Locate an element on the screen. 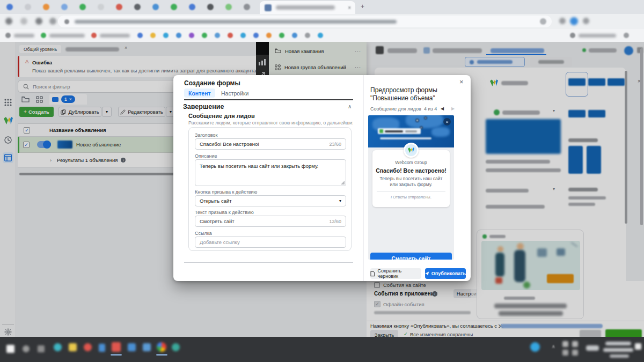 The height and width of the screenshot is (362, 644). browser-tab-active: × is located at coordinates (308, 8).